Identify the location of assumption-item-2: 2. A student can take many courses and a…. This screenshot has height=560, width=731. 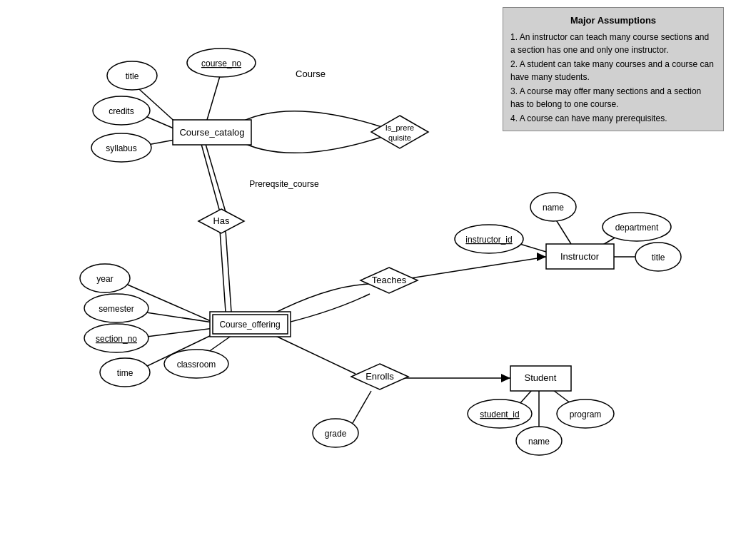
(613, 71).